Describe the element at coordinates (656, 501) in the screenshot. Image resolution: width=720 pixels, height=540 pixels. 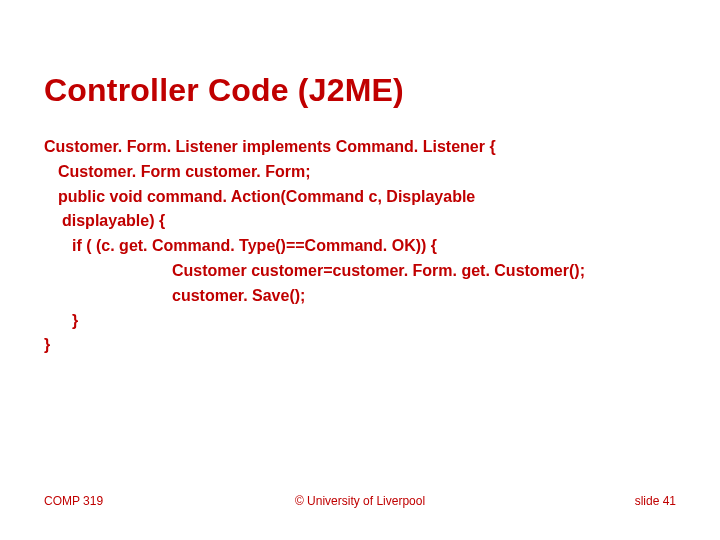
I see `slide-number: slide 41` at that location.